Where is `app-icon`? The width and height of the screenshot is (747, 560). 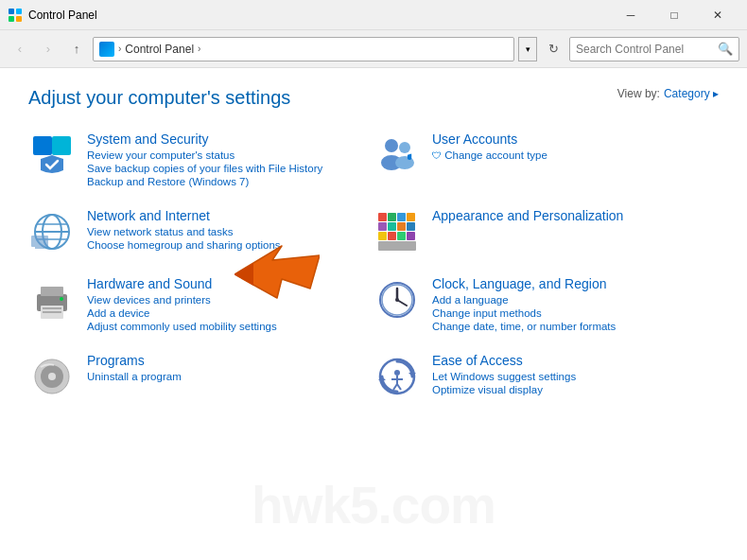
app-icon is located at coordinates (15, 15).